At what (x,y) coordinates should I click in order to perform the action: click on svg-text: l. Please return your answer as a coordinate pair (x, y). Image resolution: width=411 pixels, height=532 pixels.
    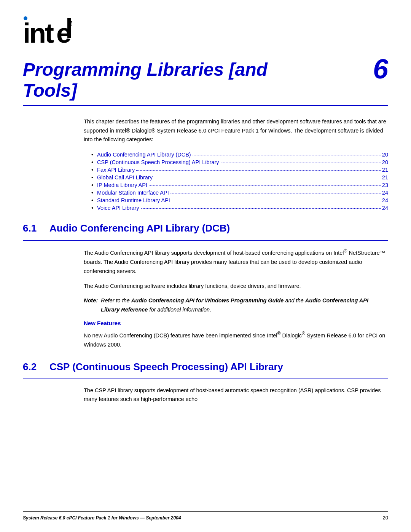
    Looking at the image, I should click on (68, 30).